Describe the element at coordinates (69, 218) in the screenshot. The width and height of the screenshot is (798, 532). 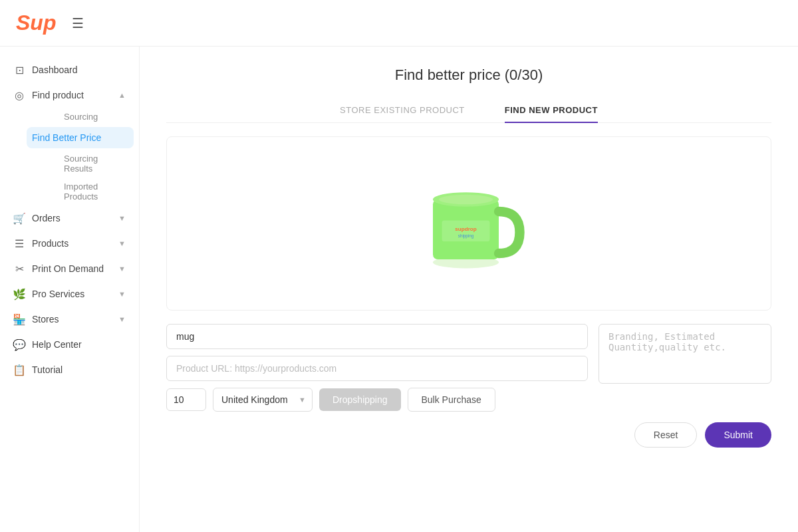
I see `sidebar-item-orders: 🛒 Orders ▼` at that location.